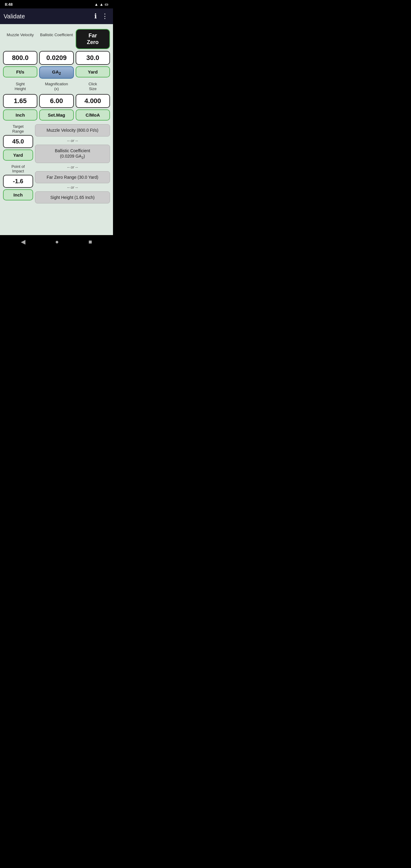 The height and width of the screenshot is (868, 411). Describe the element at coordinates (18, 181) in the screenshot. I see `point-of-impact-value: -1.6` at that location.